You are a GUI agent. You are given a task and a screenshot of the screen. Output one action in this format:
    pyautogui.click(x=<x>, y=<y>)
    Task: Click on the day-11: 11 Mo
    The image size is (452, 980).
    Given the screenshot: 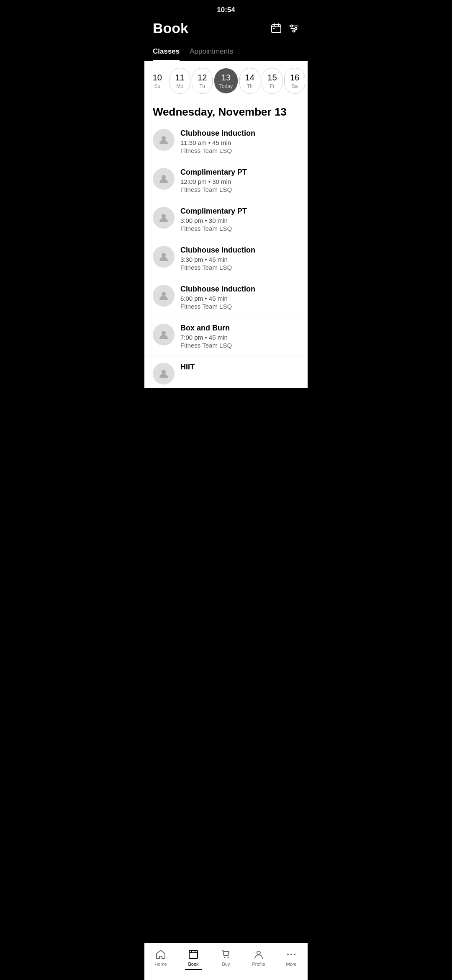 What is the action you would take?
    pyautogui.click(x=180, y=81)
    